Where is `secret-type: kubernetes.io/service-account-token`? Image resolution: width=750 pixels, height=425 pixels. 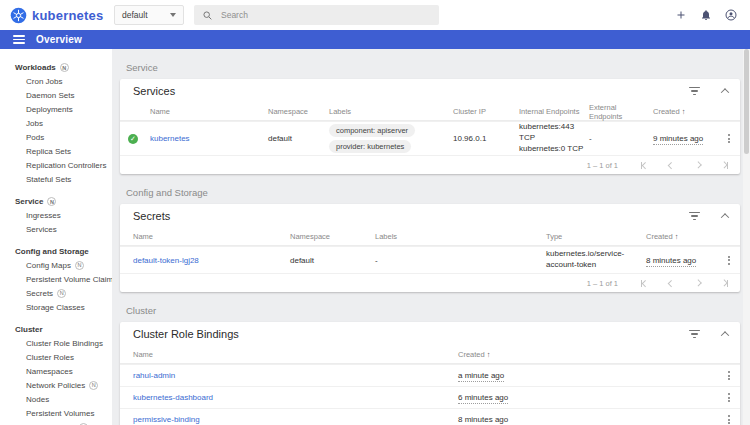
secret-type: kubernetes.io/service-account-token is located at coordinates (596, 260).